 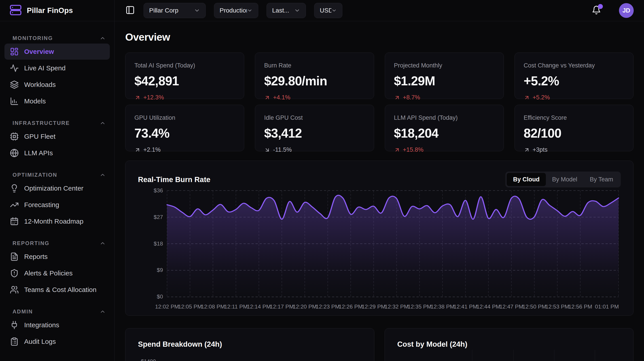 What do you see at coordinates (190, 307) in the screenshot?
I see `svg-text: 12:05 PM` at bounding box center [190, 307].